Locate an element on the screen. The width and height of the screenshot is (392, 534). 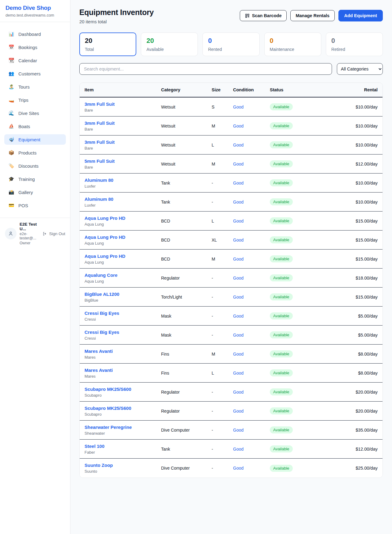
table-row: Mares AvantiMaresFinsLGoodAvailable$8.00… is located at coordinates (231, 373).